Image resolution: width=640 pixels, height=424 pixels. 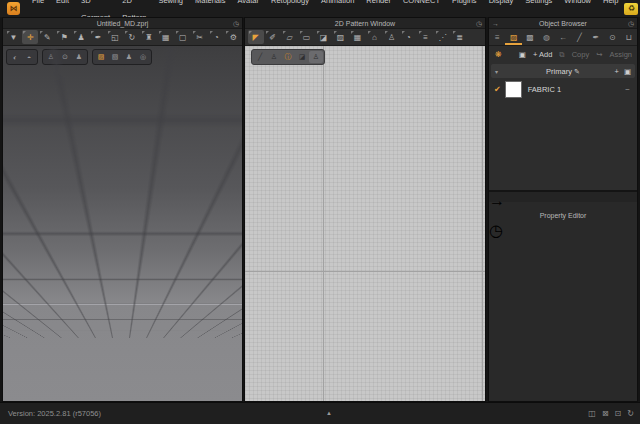 I want to click on rectangle-tool: ▭, so click(x=307, y=37).